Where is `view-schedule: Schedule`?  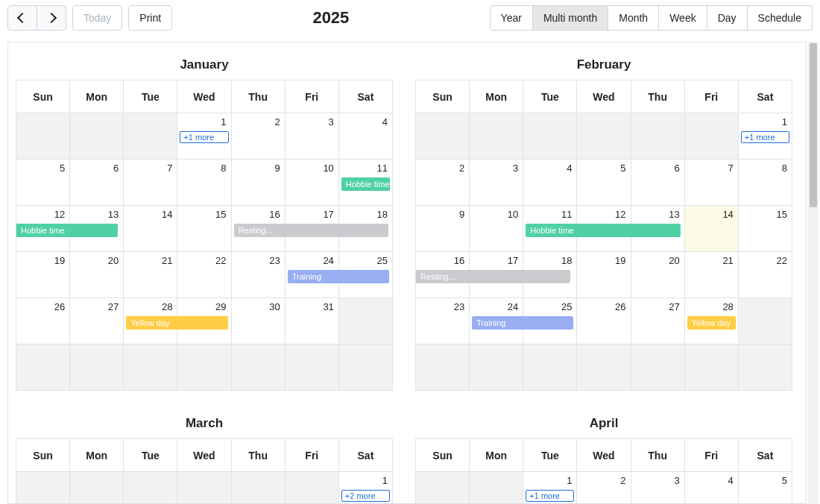
view-schedule: Schedule is located at coordinates (780, 18).